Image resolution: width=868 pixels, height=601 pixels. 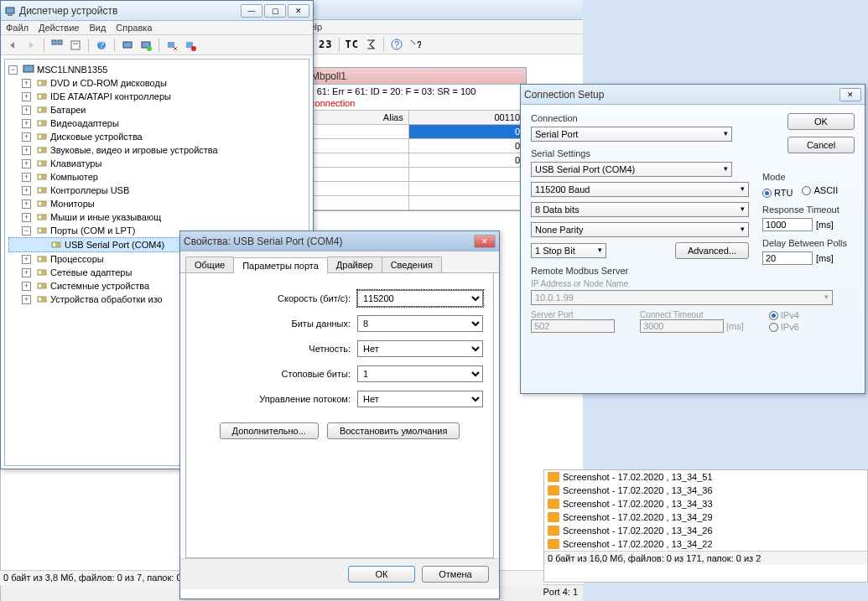 What do you see at coordinates (371, 44) in the screenshot?
I see `sigma-icon` at bounding box center [371, 44].